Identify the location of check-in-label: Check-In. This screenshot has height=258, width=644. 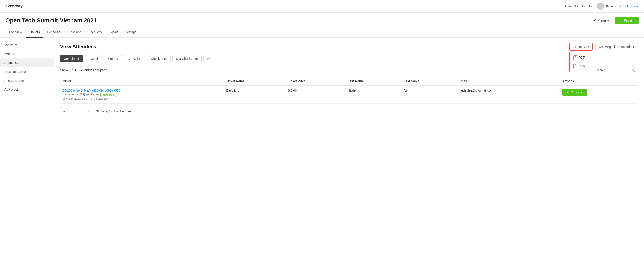
(577, 92).